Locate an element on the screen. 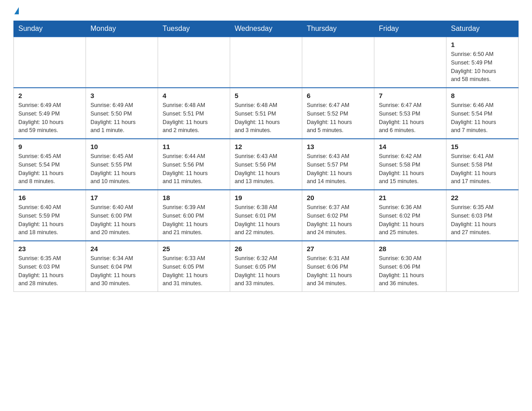 This screenshot has width=532, height=411. table-row: 11Sunrise: 6:44 AMSunset: 5:56 PMDayligh… is located at coordinates (194, 164).